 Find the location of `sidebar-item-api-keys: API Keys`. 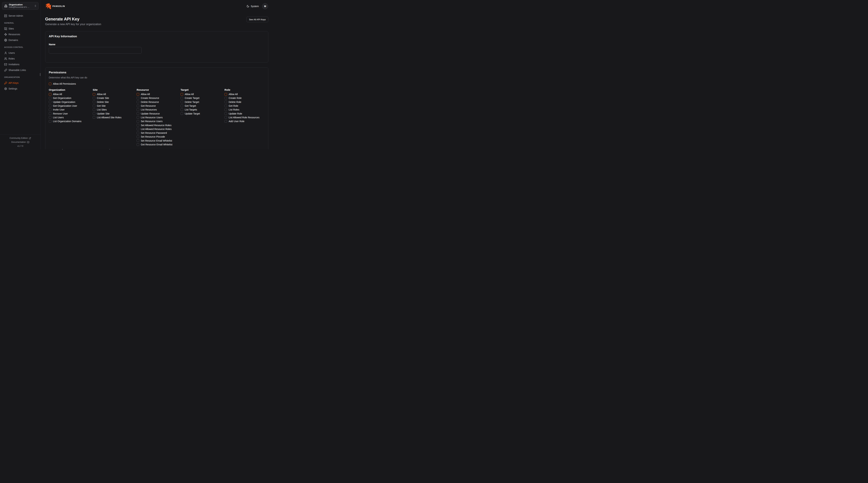

sidebar-item-api-keys: API Keys is located at coordinates (21, 83).